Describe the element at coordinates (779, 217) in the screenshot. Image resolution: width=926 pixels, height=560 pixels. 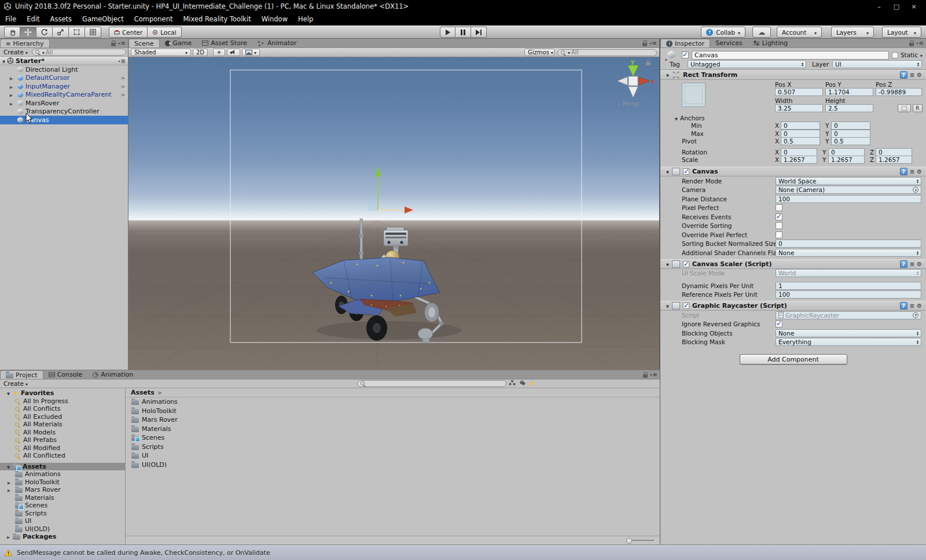
I see `checkbox-receives-events` at that location.